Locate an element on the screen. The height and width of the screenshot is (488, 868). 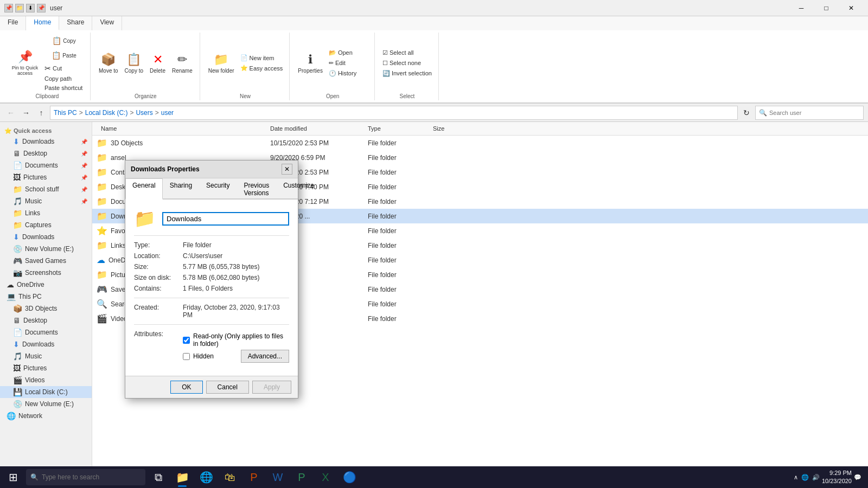
forward-button: → is located at coordinates (26, 113).